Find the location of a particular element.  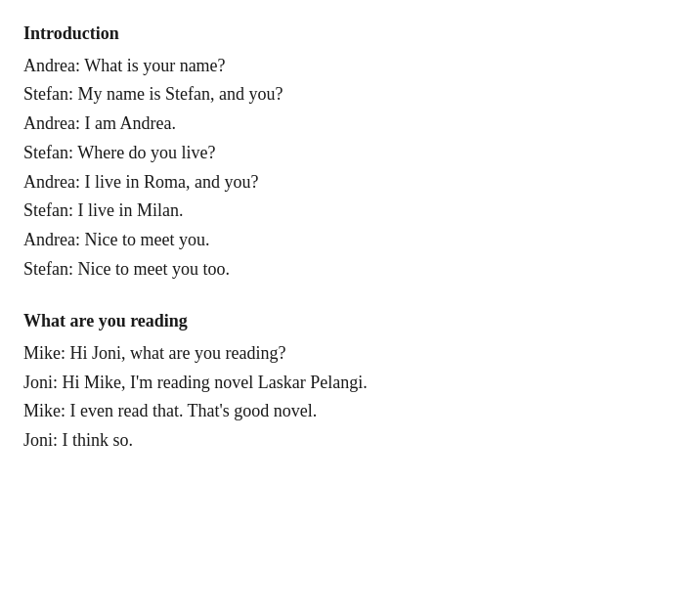

dialogue-line: Andrea: I am Andrea. is located at coordinates (348, 124).